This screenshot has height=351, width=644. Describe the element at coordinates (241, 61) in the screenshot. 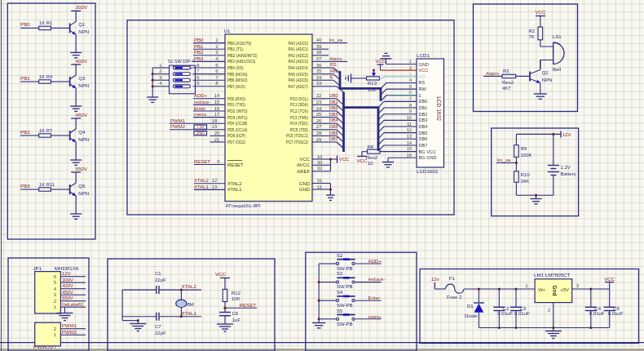

I see `svg-text: PB3 (AIN1/OC0)` at that location.